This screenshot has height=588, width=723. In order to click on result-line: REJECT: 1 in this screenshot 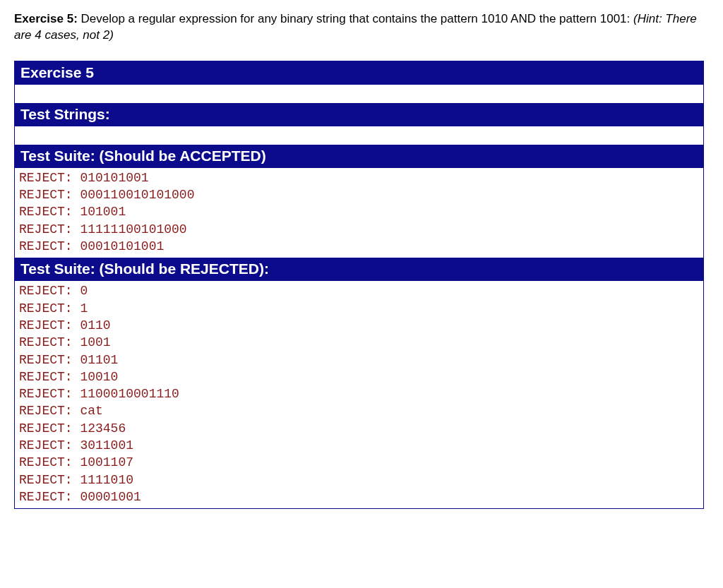, I will do `click(359, 308)`.